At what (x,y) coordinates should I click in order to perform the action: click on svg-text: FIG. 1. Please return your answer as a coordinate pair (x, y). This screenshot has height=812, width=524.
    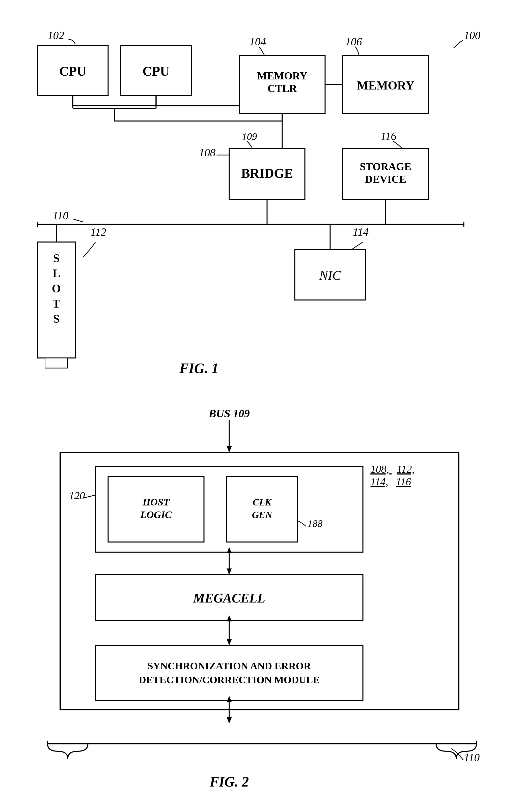
    Looking at the image, I should click on (199, 368).